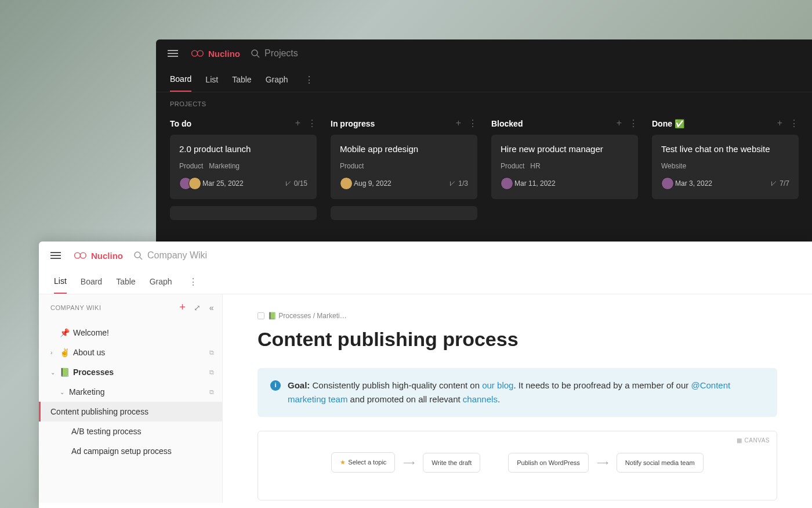  Describe the element at coordinates (498, 385) in the screenshot. I see `blog-link: our blog` at that location.